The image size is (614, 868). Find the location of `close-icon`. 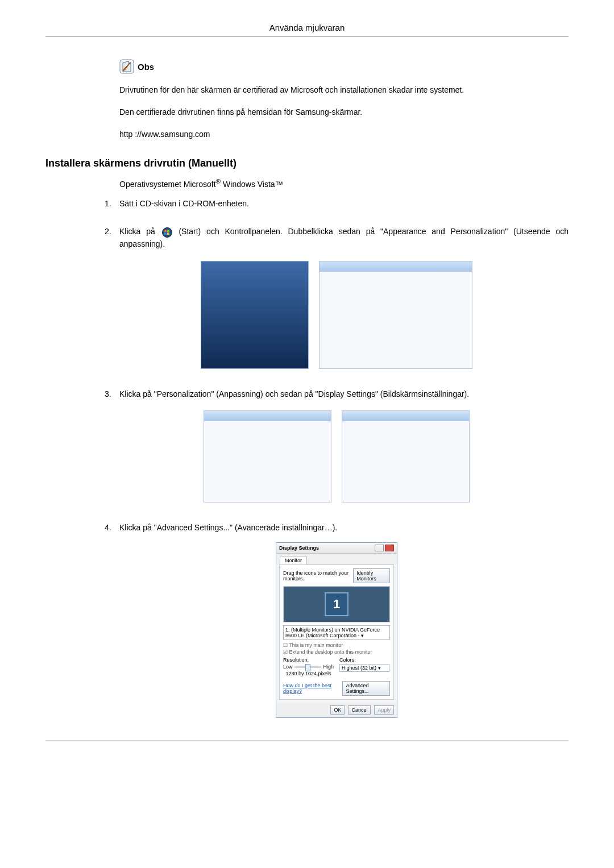

close-icon is located at coordinates (389, 548).